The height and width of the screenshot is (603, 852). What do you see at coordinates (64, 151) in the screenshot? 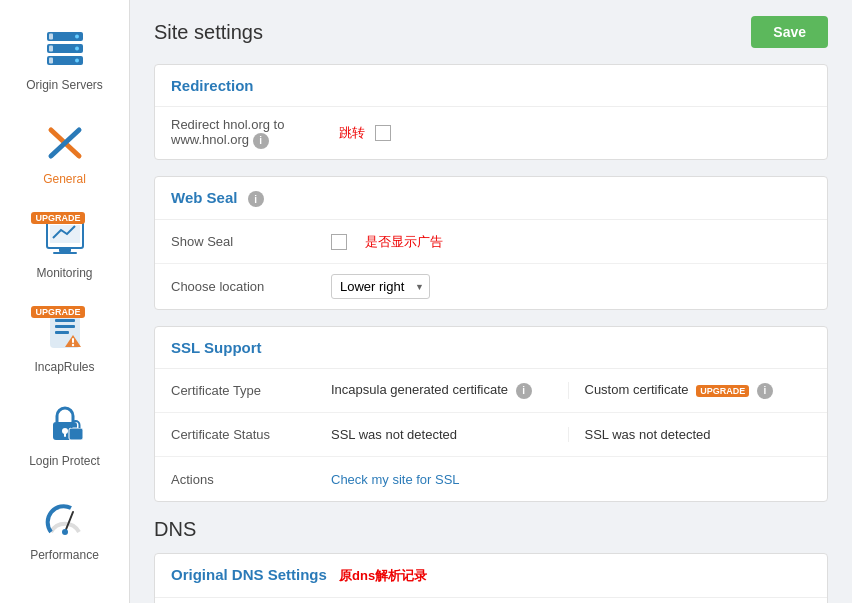
I see `sidebar-item-general: General` at bounding box center [64, 151].